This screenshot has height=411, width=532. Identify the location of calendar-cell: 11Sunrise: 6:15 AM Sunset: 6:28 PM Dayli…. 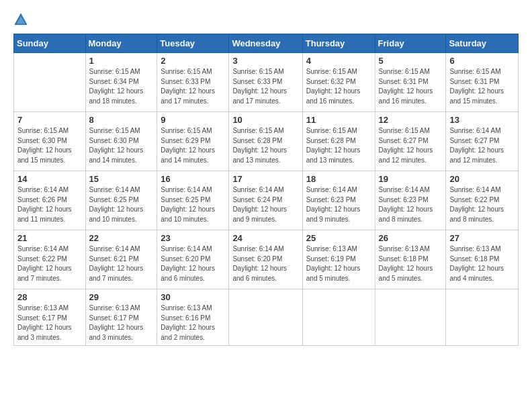
(339, 142).